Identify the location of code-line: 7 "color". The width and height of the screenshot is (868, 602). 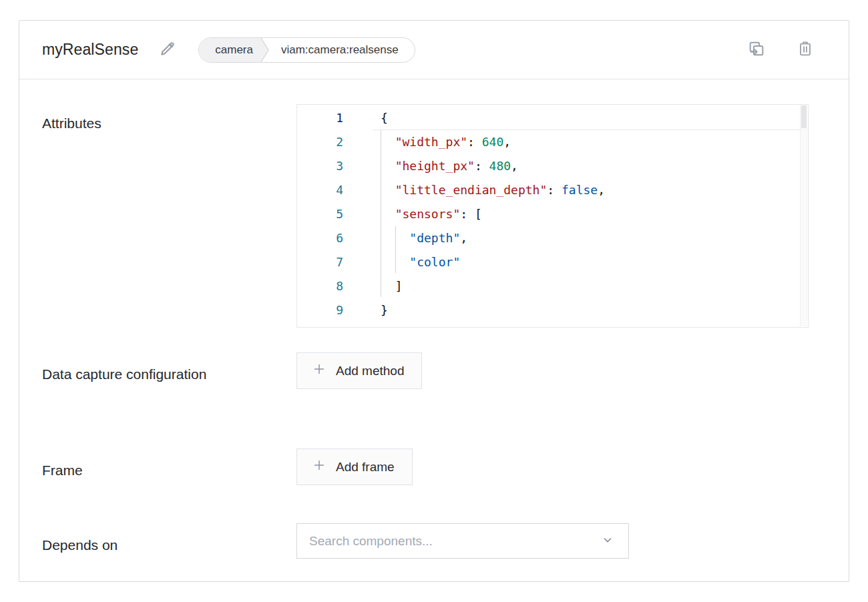
(553, 262).